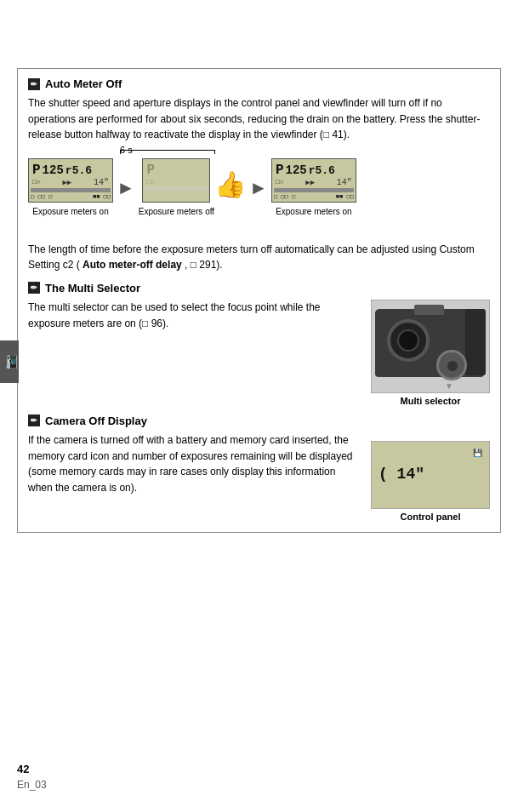  I want to click on brace-right, so click(214, 152).